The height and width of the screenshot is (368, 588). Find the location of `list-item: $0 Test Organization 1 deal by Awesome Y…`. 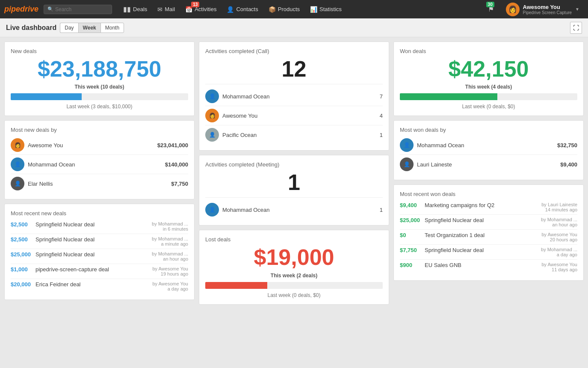

list-item: $0 Test Organization 1 deal by Awesome Y… is located at coordinates (488, 237).